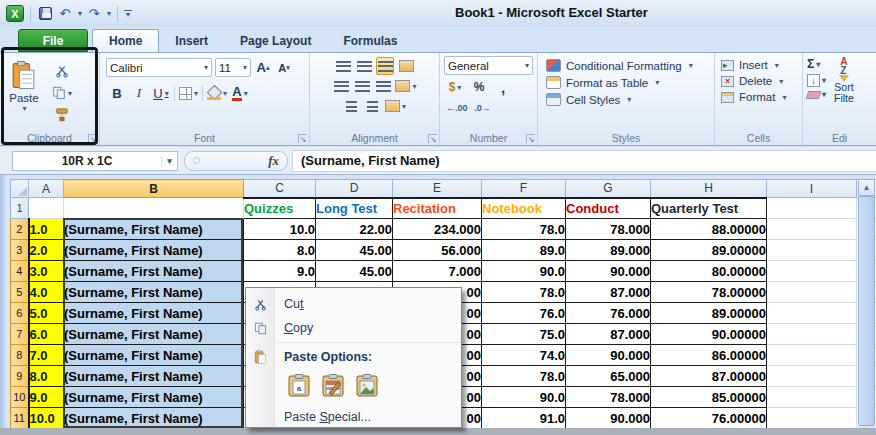  I want to click on cell-A3: 2.0, so click(46, 250).